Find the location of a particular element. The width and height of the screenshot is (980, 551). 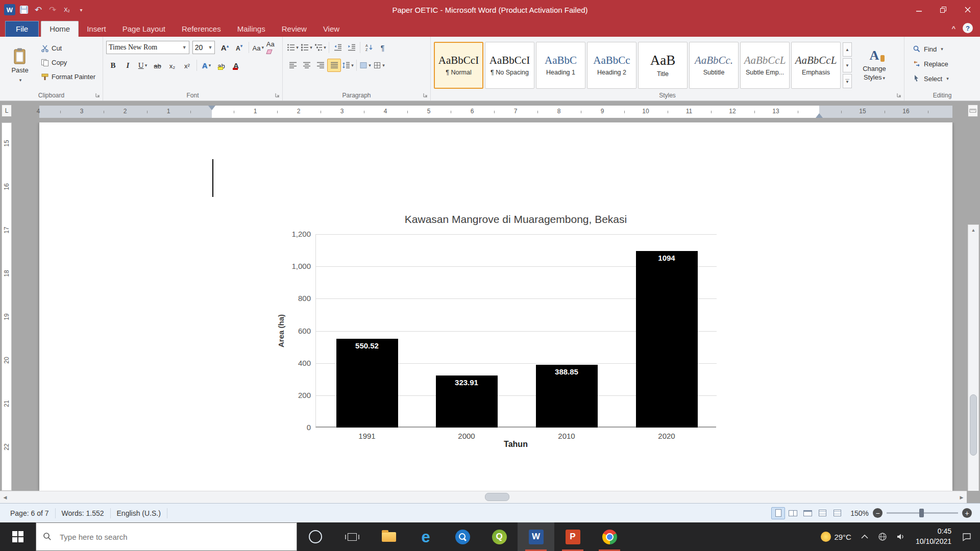

paste-button: Paste is located at coordinates (20, 65).